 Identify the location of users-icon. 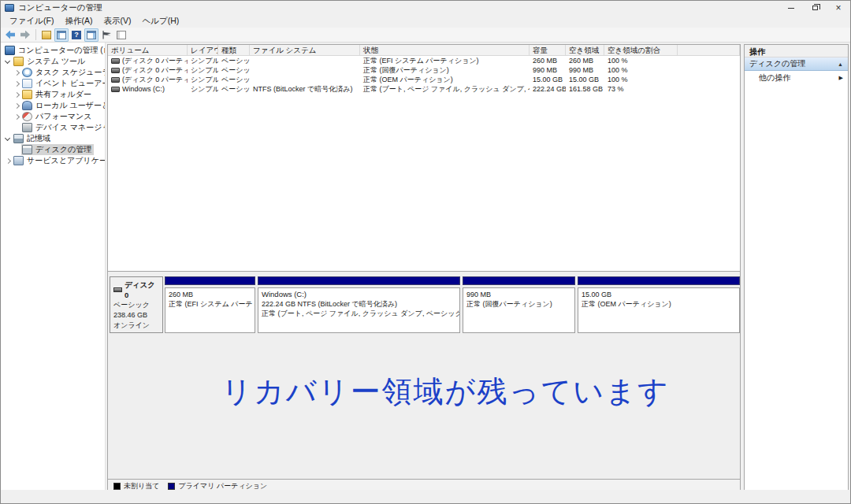
(27, 106).